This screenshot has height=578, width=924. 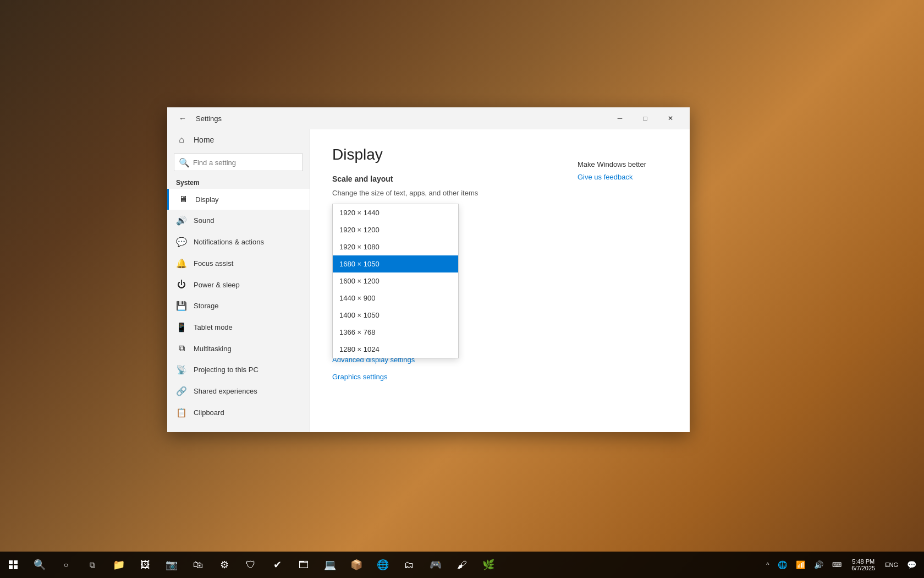 I want to click on sidebar-item-multitasking-label: Multitasking, so click(x=212, y=349).